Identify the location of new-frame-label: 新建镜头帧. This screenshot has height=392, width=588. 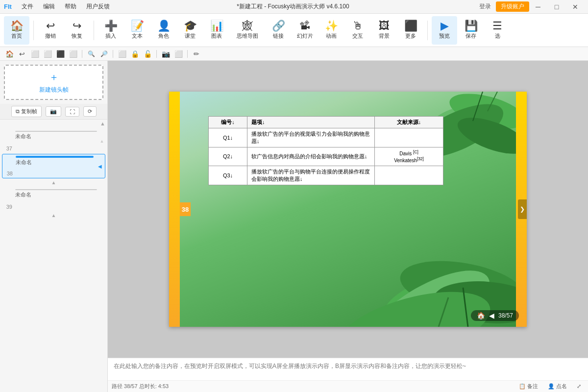
(54, 90).